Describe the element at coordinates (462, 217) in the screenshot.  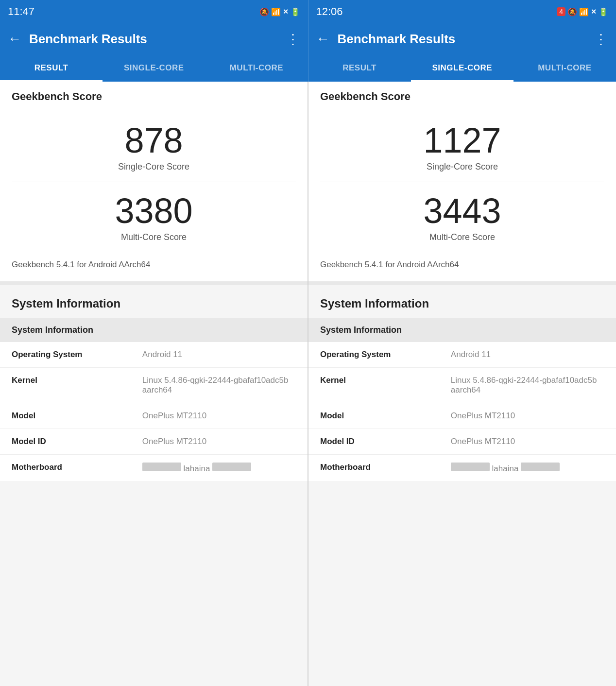
I see `right-multi-score-card: 3443 Multi-Core Score` at that location.